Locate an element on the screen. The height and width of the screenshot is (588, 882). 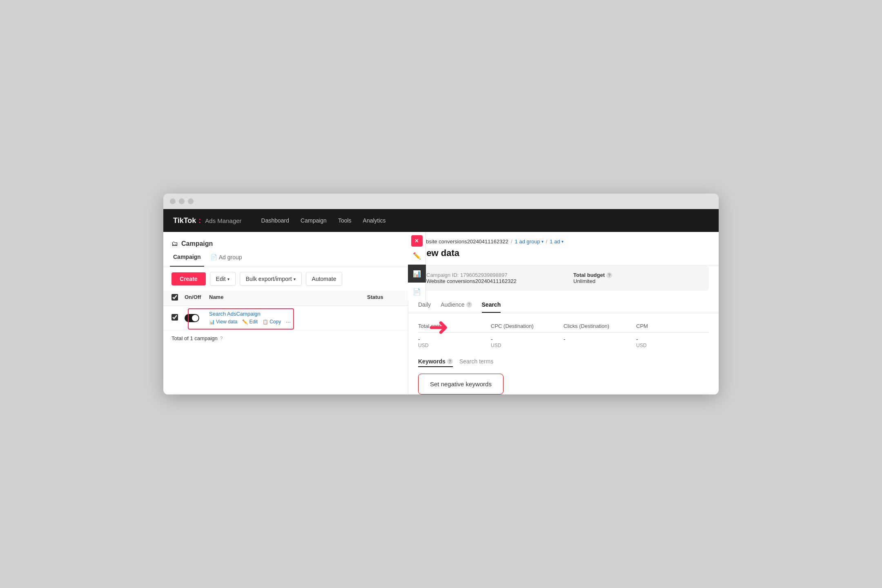
nav-campaign: Campaign is located at coordinates (314, 220).